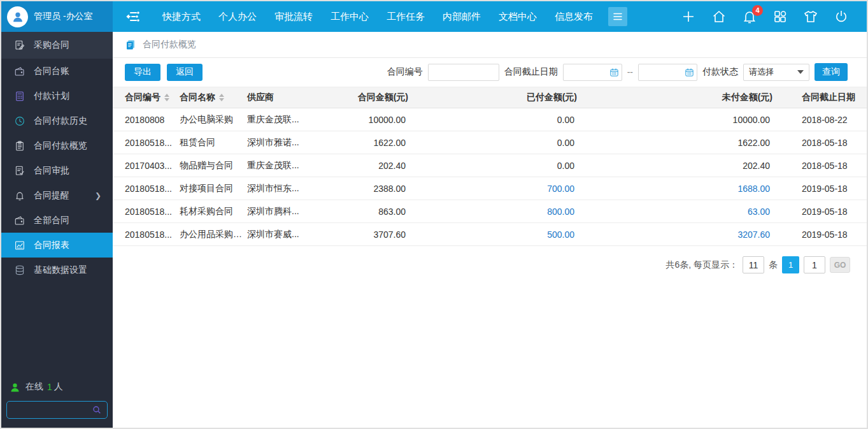 The image size is (868, 429). What do you see at coordinates (490, 120) in the screenshot?
I see `table-row: 20180808 办公电脑采购 重庆金茂联... 10000.00 0.00 1…` at bounding box center [490, 120].